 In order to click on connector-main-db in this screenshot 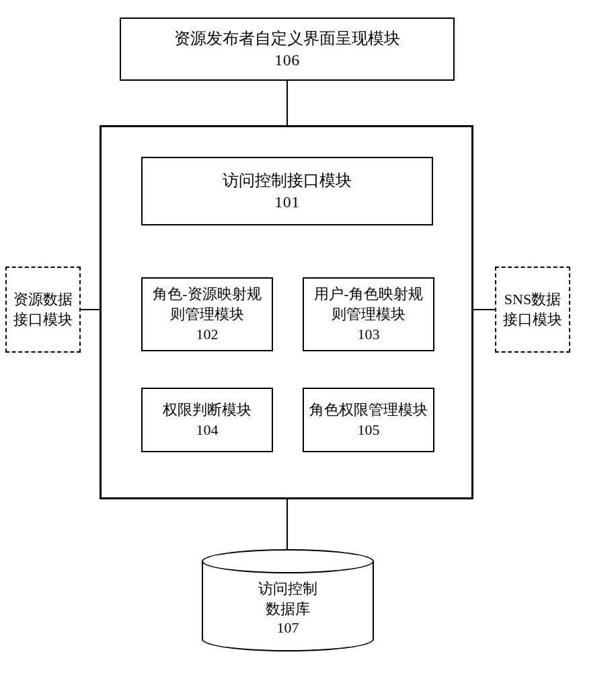, I will do `click(287, 525)`.